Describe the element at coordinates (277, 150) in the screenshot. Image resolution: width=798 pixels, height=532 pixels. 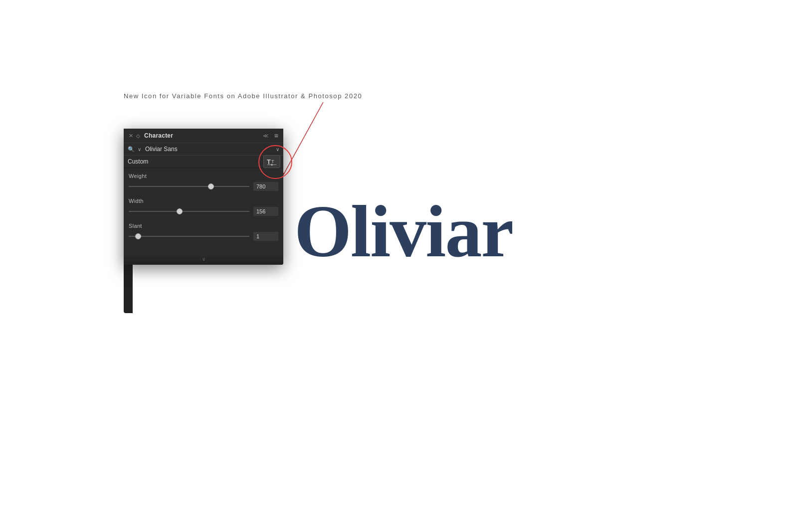
I see `font-dropdown-icon: ∨` at that location.